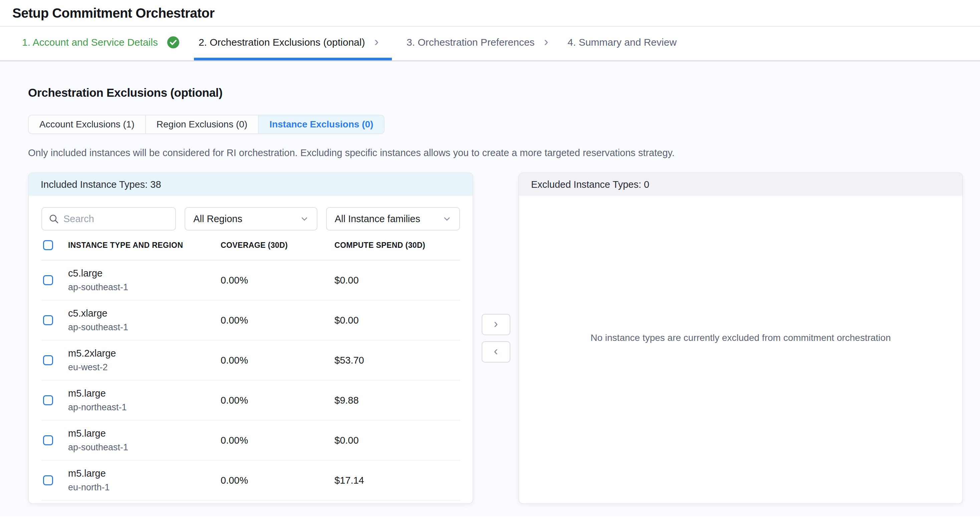 The height and width of the screenshot is (517, 980). What do you see at coordinates (145, 354) in the screenshot?
I see `instance-type: m5.2xlarge` at bounding box center [145, 354].